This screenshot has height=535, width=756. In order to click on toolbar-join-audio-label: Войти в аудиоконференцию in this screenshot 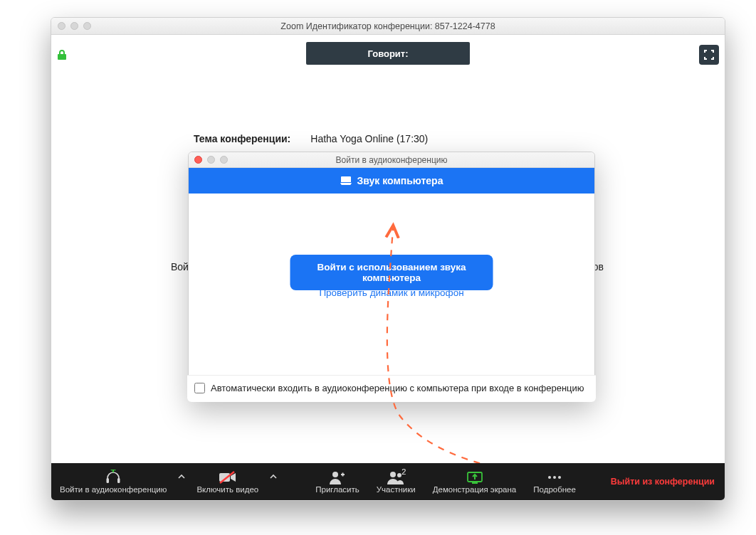, I will do `click(113, 489)`.